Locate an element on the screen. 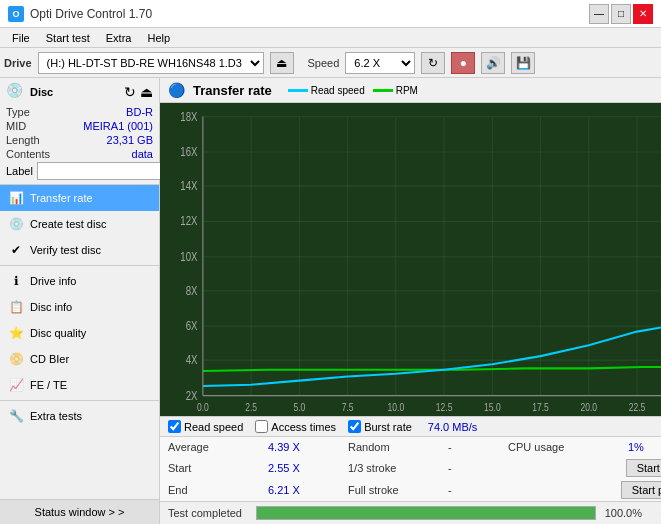  menu-extra: Extra is located at coordinates (119, 38).